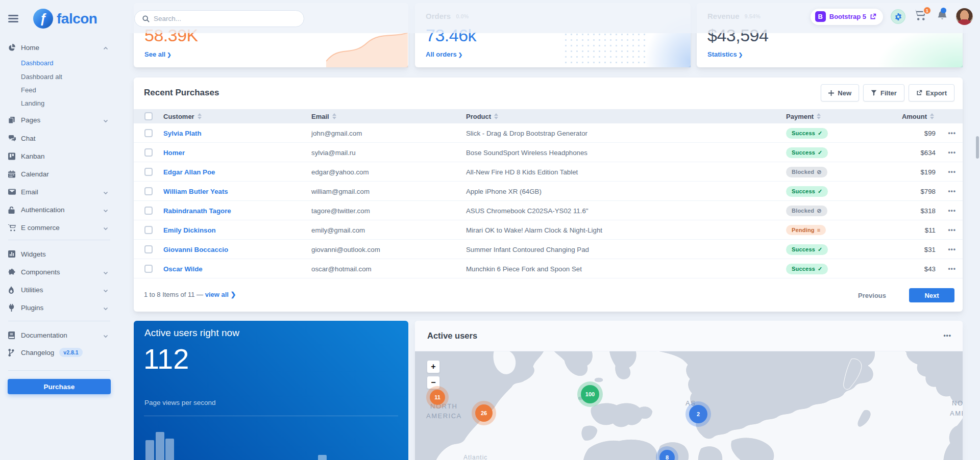  I want to click on new-button: New, so click(840, 93).